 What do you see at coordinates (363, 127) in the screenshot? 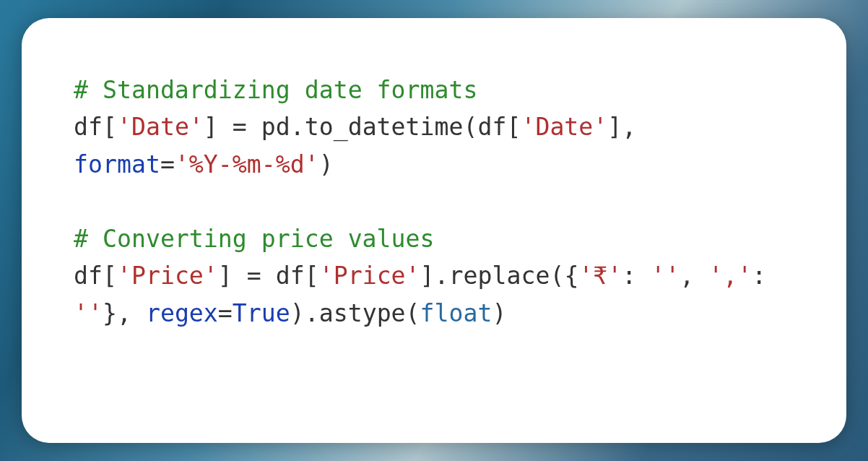
I see `code-text: ] = pd.to_datetime(df[` at bounding box center [363, 127].